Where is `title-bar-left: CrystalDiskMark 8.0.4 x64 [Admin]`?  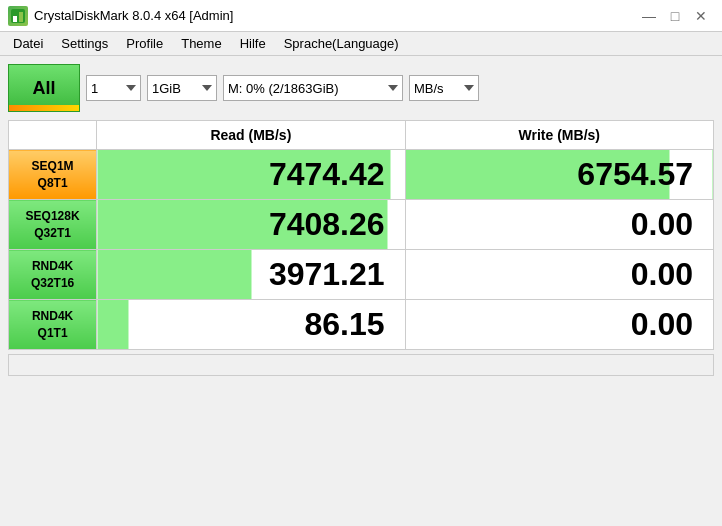
title-bar-left: CrystalDiskMark 8.0.4 x64 [Admin] is located at coordinates (120, 16).